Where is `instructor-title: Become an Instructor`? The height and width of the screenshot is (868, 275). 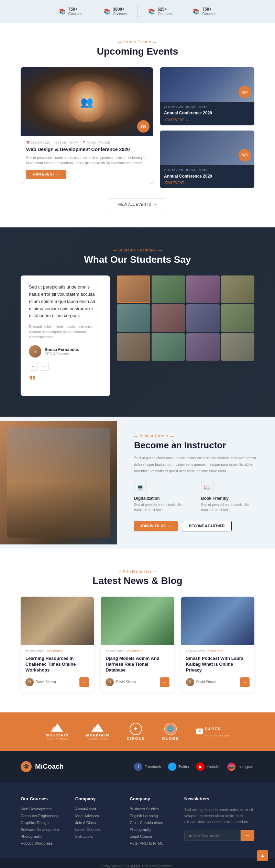
instructor-title: Become an Instructor is located at coordinates (196, 445).